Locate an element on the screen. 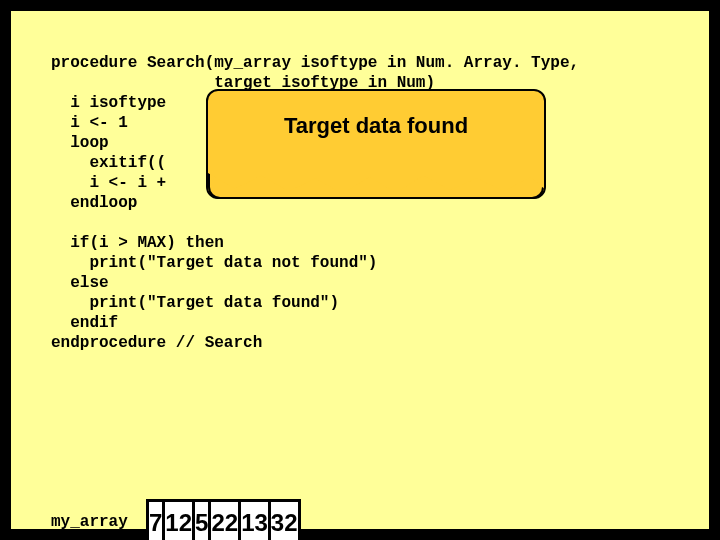 The image size is (720, 540). code-line: print("Target data found") is located at coordinates (195, 303).